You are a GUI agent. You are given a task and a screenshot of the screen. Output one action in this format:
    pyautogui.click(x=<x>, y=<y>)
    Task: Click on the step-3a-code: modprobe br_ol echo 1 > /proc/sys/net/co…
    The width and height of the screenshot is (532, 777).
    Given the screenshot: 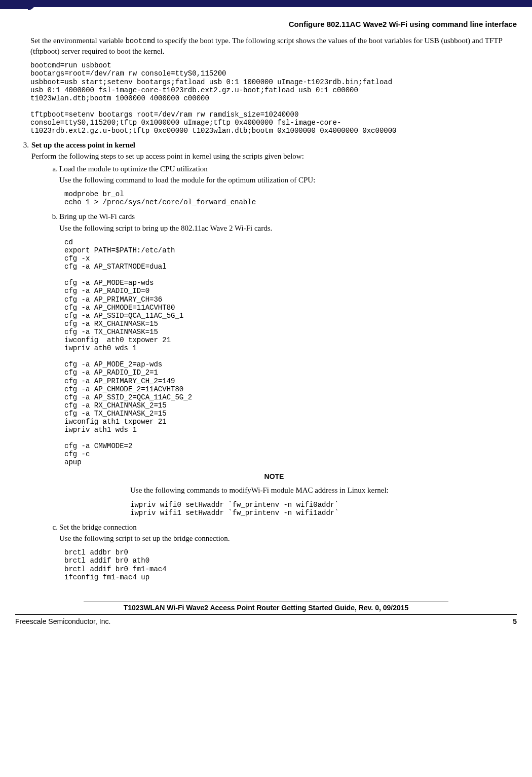 What is the action you would take?
    pyautogui.click(x=291, y=198)
    